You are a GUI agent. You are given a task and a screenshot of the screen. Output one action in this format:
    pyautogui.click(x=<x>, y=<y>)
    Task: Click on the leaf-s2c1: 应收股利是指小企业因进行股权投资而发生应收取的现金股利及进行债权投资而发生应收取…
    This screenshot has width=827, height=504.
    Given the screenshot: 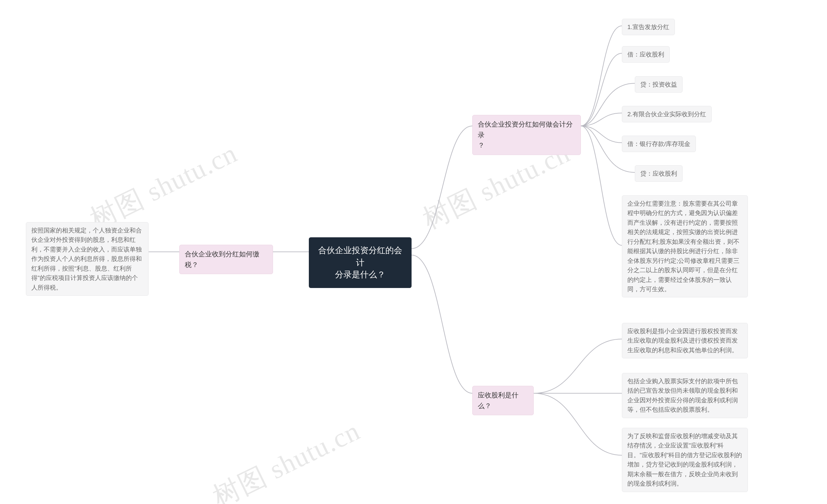 What is the action you would take?
    pyautogui.click(x=685, y=341)
    